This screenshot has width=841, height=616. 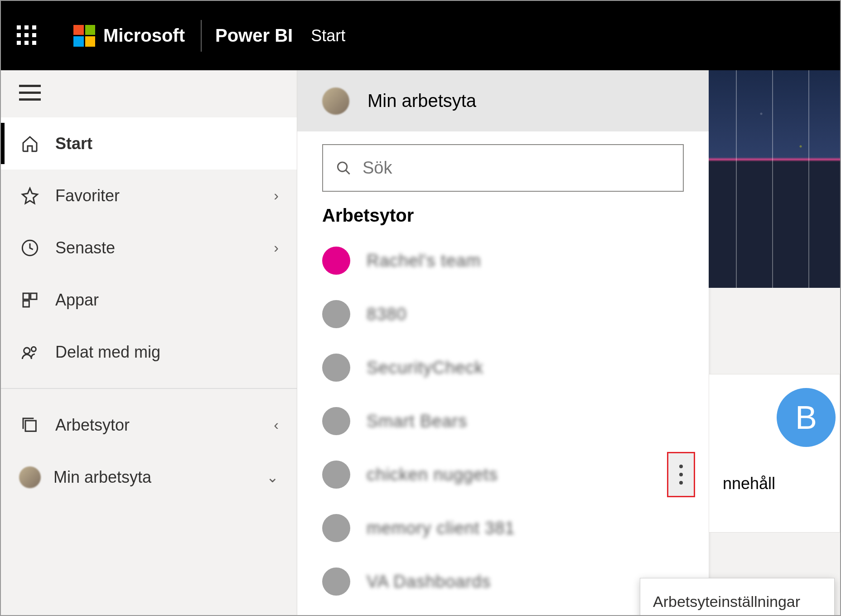 I want to click on suite-label: Power BI, so click(x=254, y=35).